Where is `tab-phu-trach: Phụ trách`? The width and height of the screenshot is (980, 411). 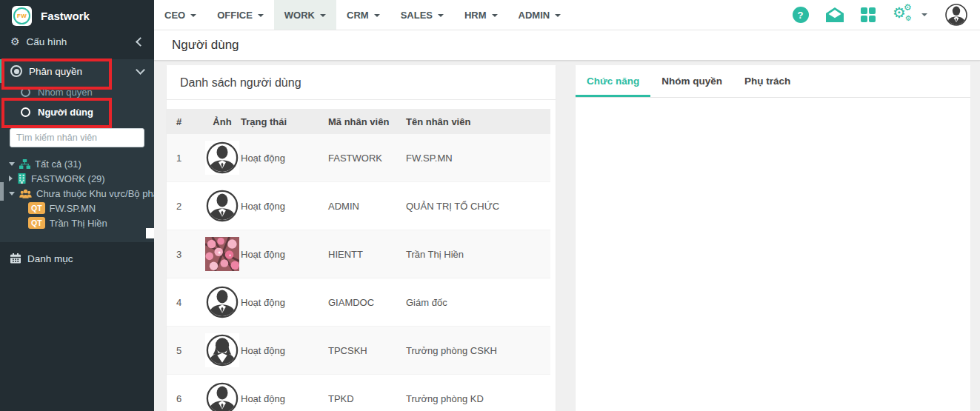 tab-phu-trach: Phụ trách is located at coordinates (767, 81).